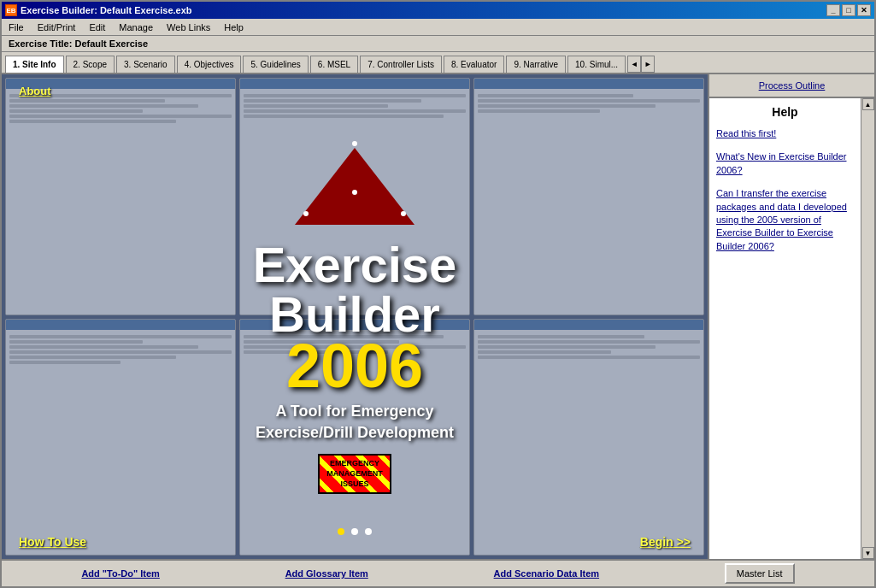  What do you see at coordinates (34, 64) in the screenshot?
I see `tab-site-info: 1. Site Info` at bounding box center [34, 64].